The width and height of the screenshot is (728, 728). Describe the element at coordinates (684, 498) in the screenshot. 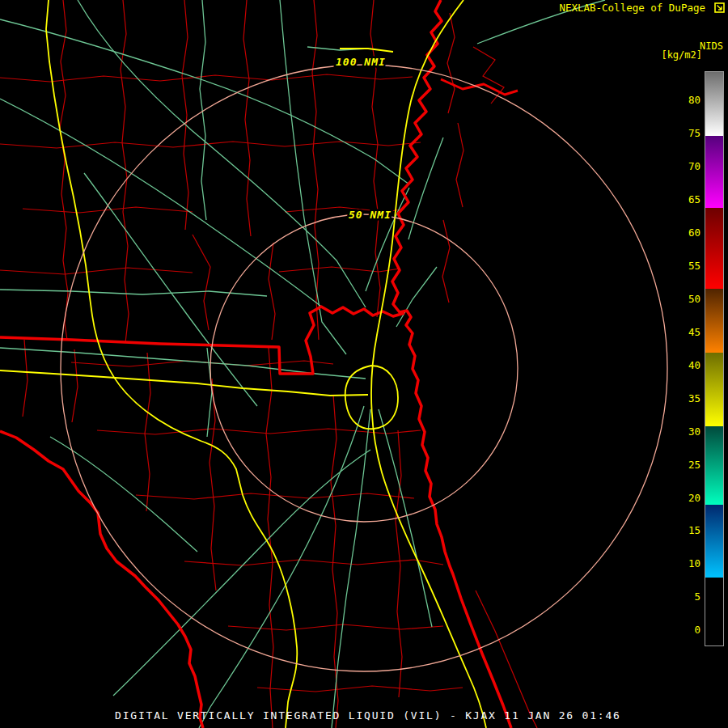

I see `colorbar-tick: 20` at that location.